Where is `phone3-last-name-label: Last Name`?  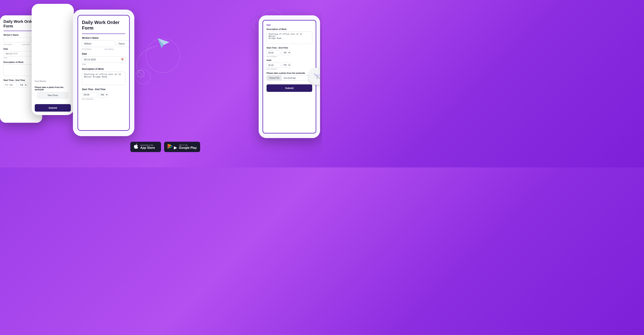 phone3-last-name-label: Last Name is located at coordinates (115, 49).